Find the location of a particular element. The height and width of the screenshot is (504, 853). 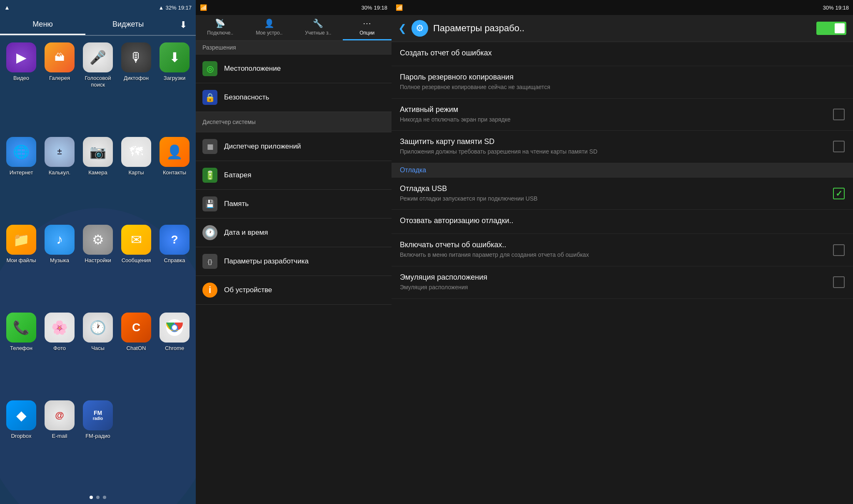

mock-location-checkbox is located at coordinates (839, 282).